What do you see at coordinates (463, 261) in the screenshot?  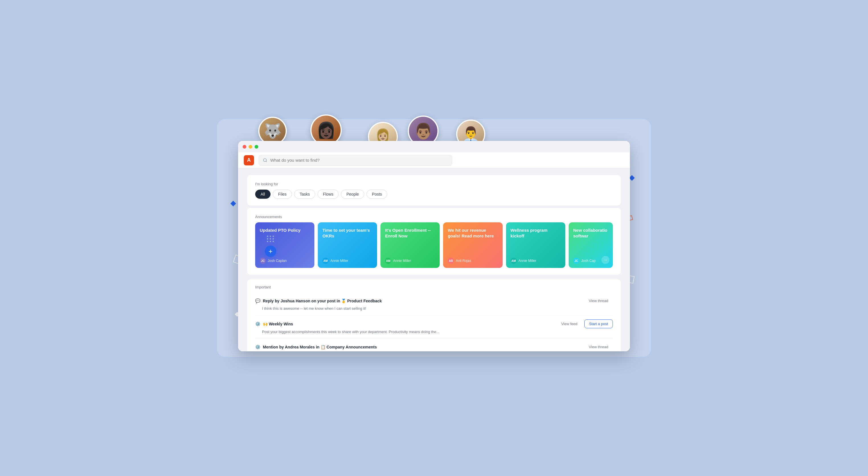 I see `author-name: Anil Rojas` at bounding box center [463, 261].